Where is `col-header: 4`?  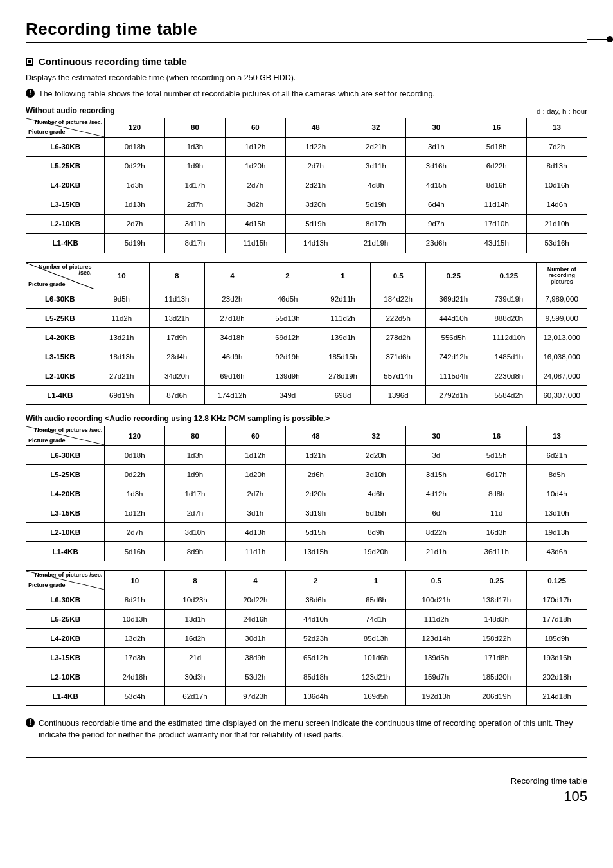
col-header: 4 is located at coordinates (255, 581).